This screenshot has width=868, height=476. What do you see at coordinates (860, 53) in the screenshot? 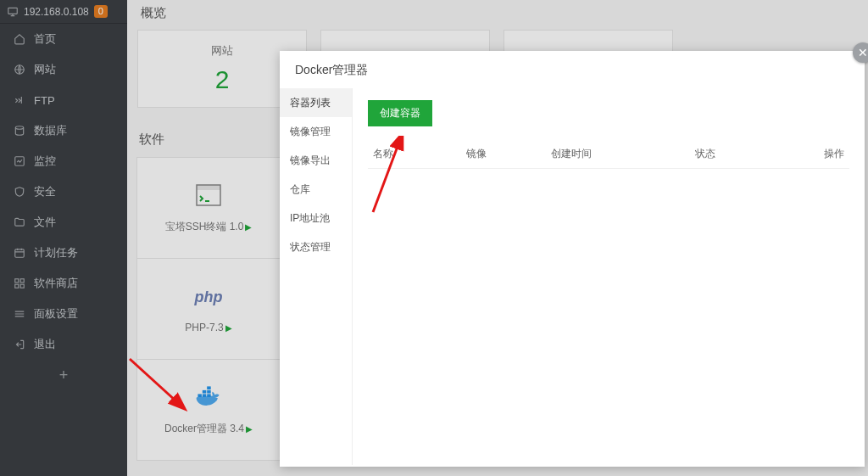
I see `modal-close-button: ✕` at bounding box center [860, 53].